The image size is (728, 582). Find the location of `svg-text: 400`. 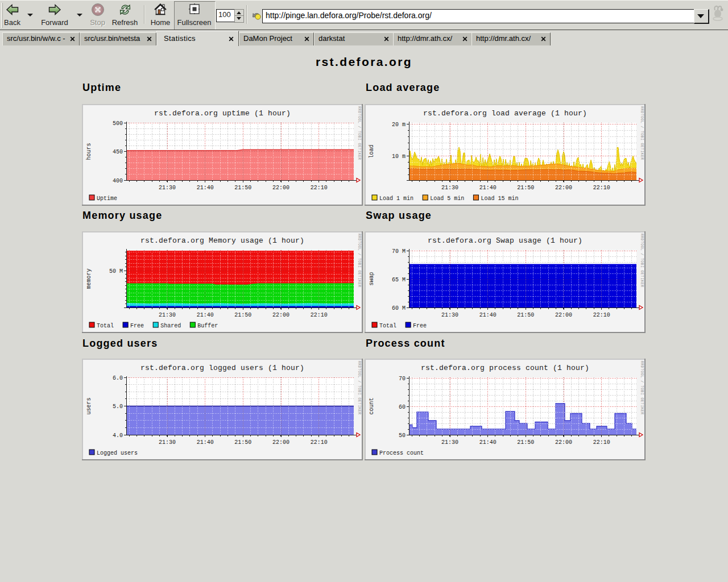

svg-text: 400 is located at coordinates (118, 181).